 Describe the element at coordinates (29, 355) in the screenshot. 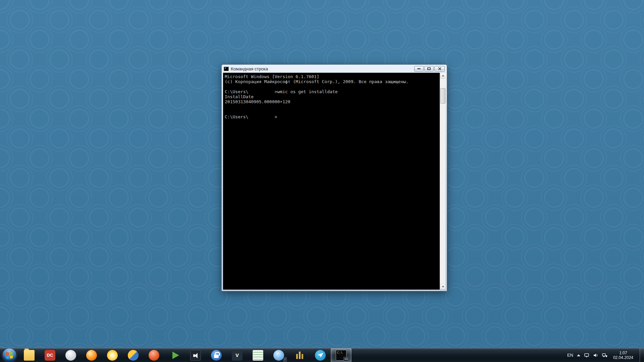

I see `explorer-icon` at that location.